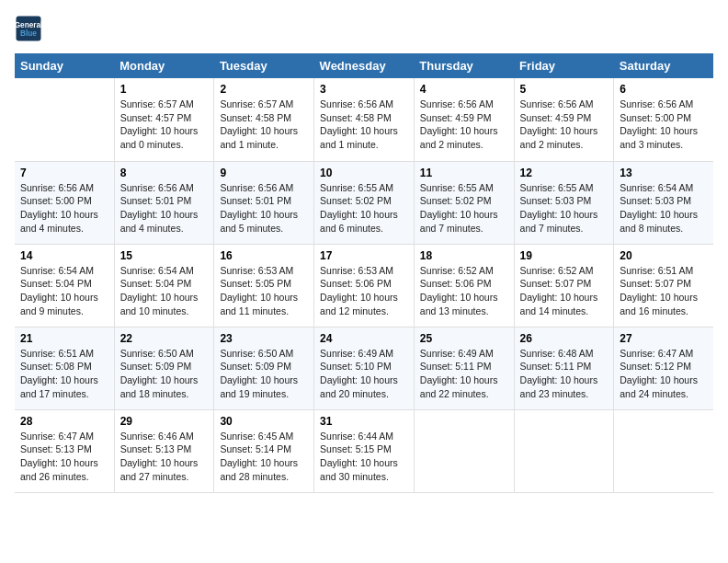 The height and width of the screenshot is (563, 728). I want to click on calendar-cell: 8Sunrise: 6:56 AM Sunset: 5:01 PM Daylig…, so click(164, 202).